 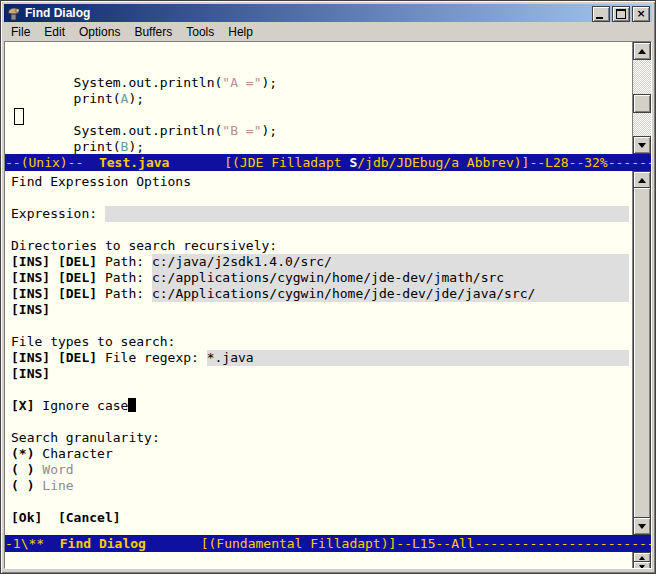 I want to click on modeline-modes: [(JDE Filladapt, so click(x=286, y=162).